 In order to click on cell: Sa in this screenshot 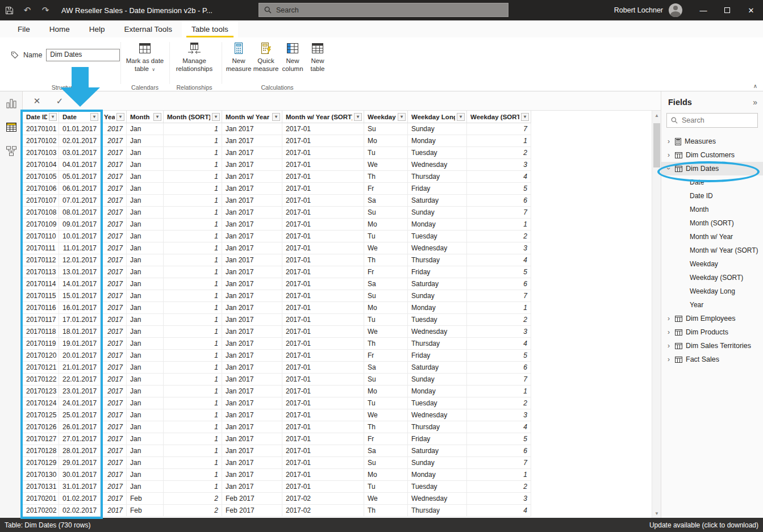, I will do `click(386, 201)`.